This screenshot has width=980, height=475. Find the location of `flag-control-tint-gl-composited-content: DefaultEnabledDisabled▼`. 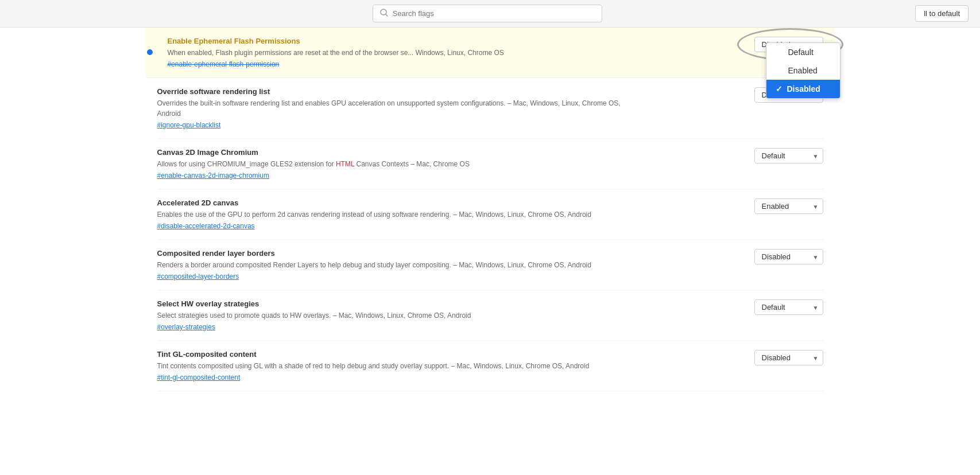

flag-control-tint-gl-composited-content: DefaultEnabledDisabled▼ is located at coordinates (789, 358).